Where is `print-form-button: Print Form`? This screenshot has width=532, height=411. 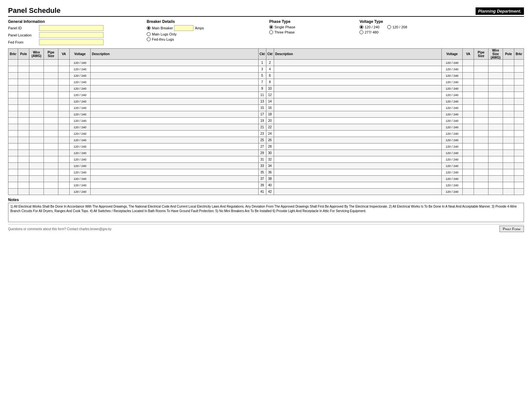 print-form-button: Print Form is located at coordinates (512, 229).